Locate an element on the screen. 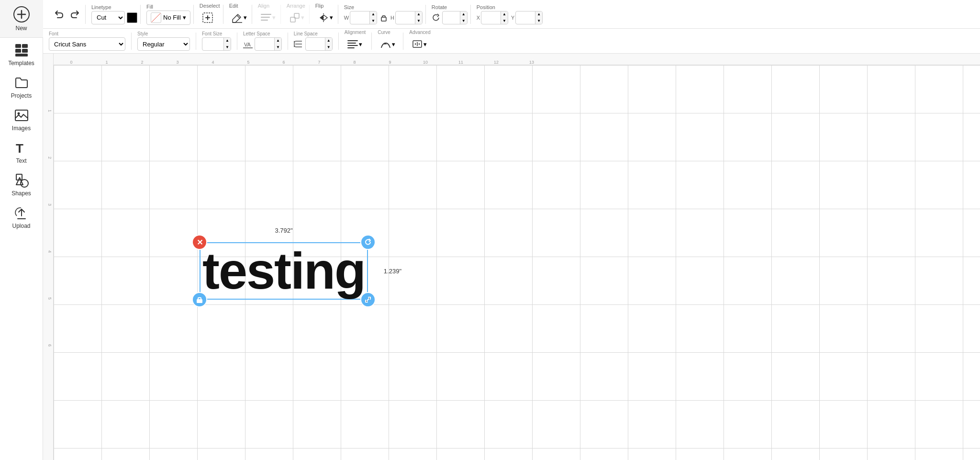 The width and height of the screenshot is (980, 460). font-style-select: Regular Bold Italic is located at coordinates (164, 44).